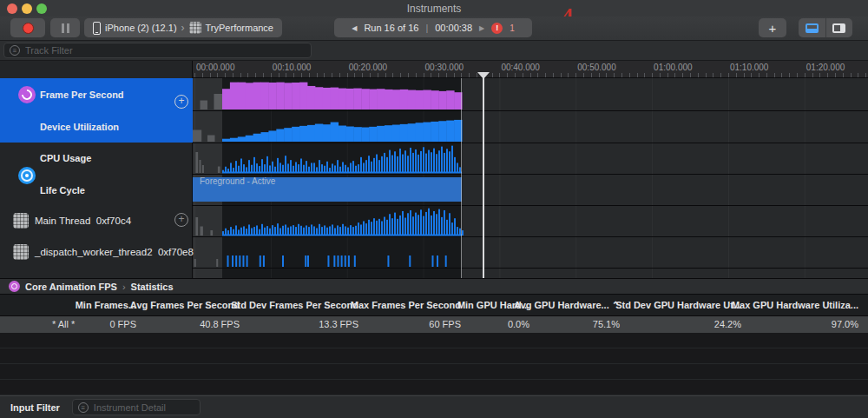 This screenshot has height=418, width=868. Describe the element at coordinates (406, 306) in the screenshot. I see `column-header: Max Frames Per Second` at that location.